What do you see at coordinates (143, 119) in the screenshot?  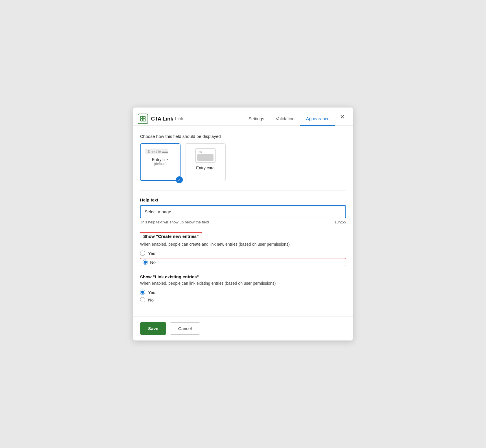 I see `logo-icon` at bounding box center [143, 119].